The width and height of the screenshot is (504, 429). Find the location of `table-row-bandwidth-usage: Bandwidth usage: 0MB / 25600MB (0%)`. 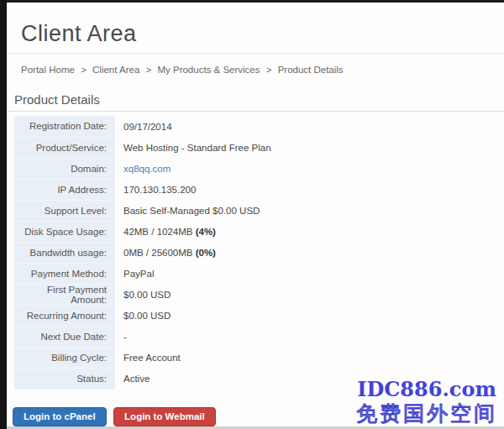

table-row-bandwidth-usage: Bandwidth usage: 0MB / 25600MB (0%) is located at coordinates (245, 252).